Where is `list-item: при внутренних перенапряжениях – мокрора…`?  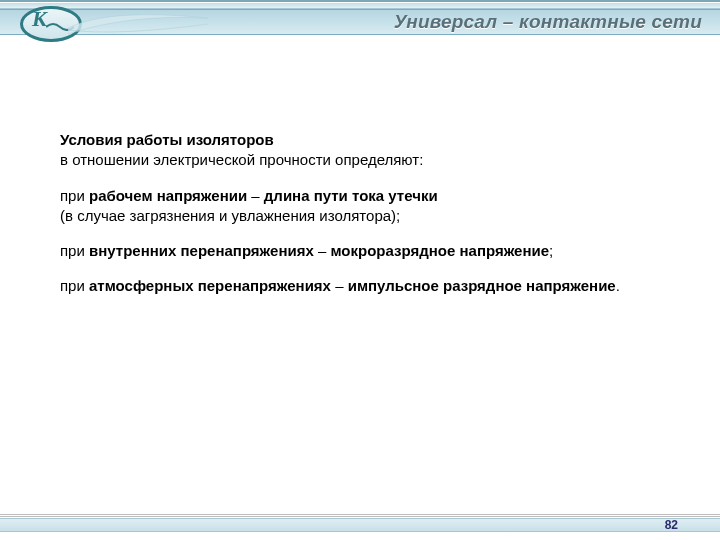 list-item: при внутренних перенапряжениях – мокрора… is located at coordinates (362, 251).